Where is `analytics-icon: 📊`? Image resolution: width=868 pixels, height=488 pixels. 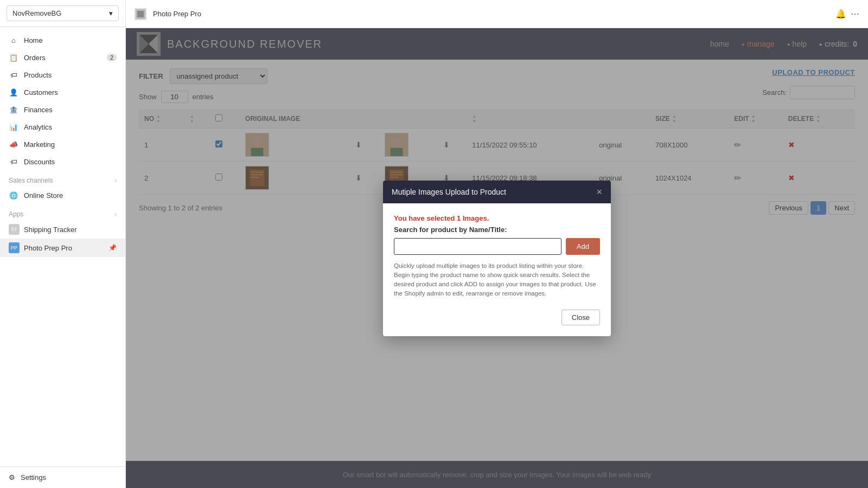 analytics-icon: 📊 is located at coordinates (14, 127).